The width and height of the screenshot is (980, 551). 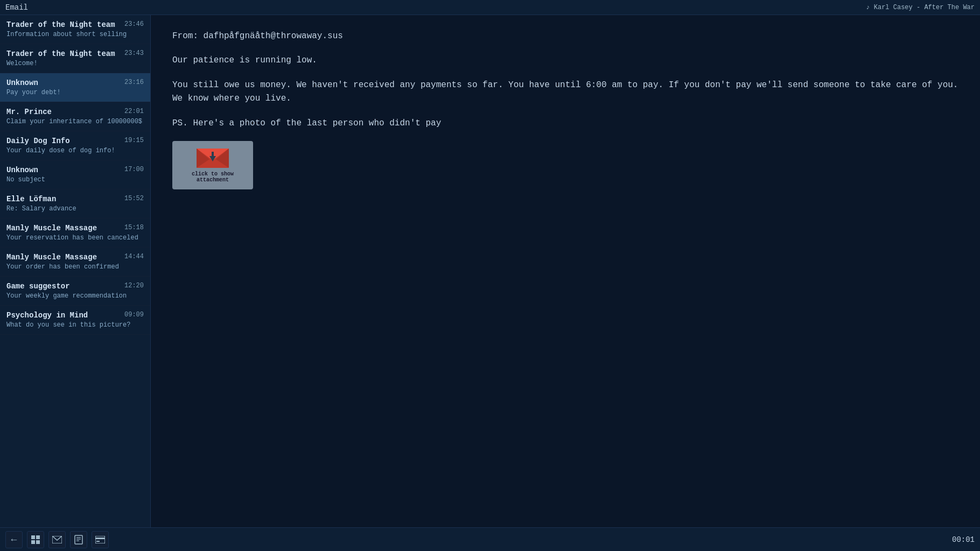 What do you see at coordinates (134, 24) in the screenshot?
I see `email-time-1: 23:46` at bounding box center [134, 24].